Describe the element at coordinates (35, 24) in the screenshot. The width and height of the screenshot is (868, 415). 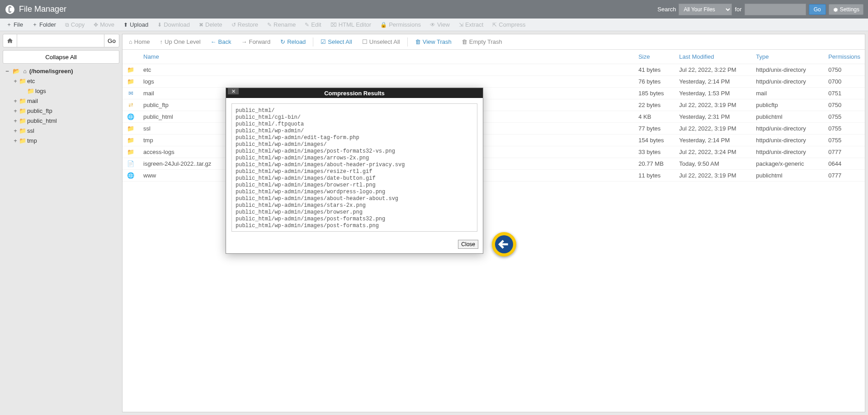
I see `plus-icon: ＋` at that location.